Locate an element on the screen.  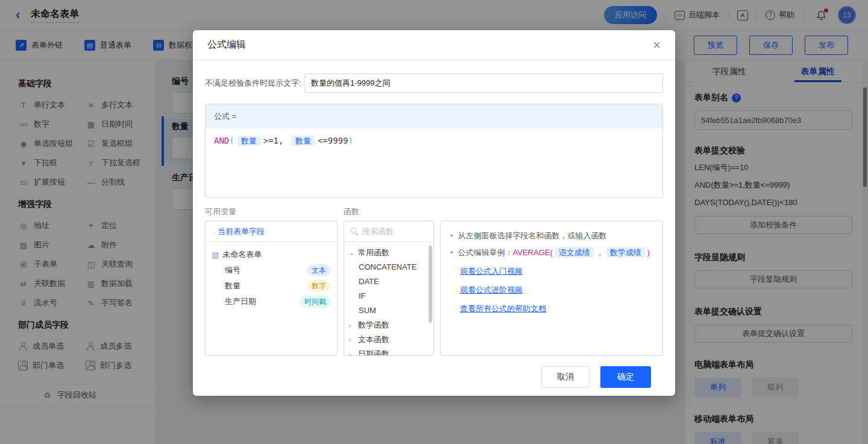
formula-text: ( is located at coordinates (231, 141).